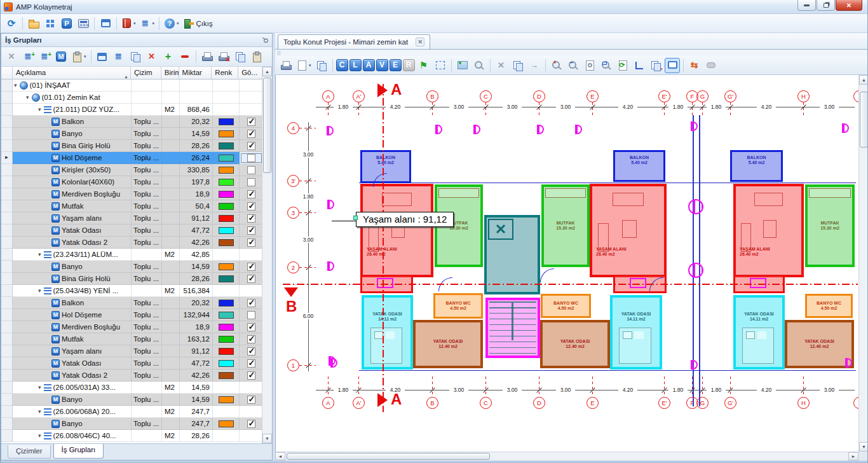  I want to click on pursantaj-button: P, so click(67, 24).